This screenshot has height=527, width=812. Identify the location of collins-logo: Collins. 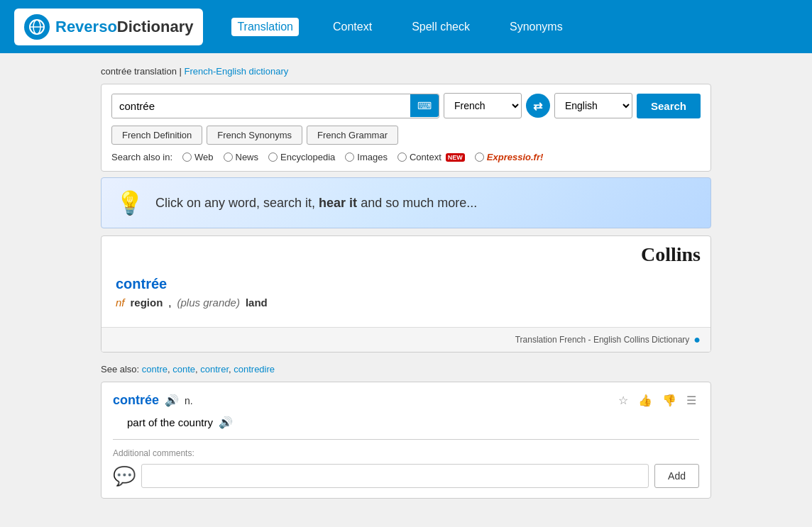
(671, 255).